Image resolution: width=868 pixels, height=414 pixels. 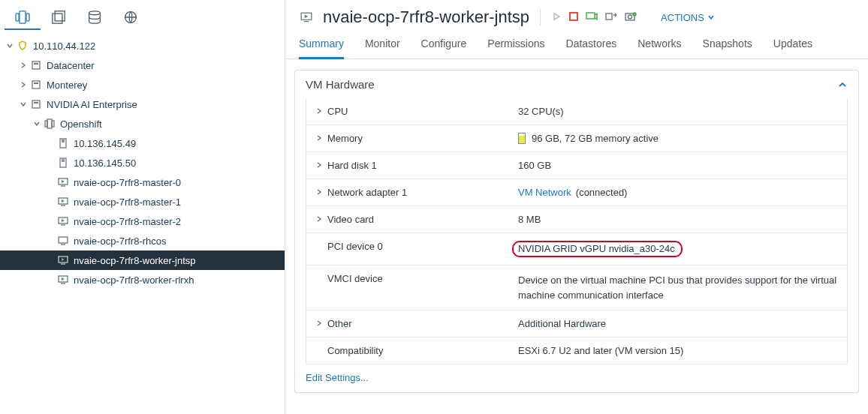 What do you see at coordinates (143, 241) in the screenshot?
I see `tree-vm-rhcos: nvaie-ocp-7rfr8-rhcos` at bounding box center [143, 241].